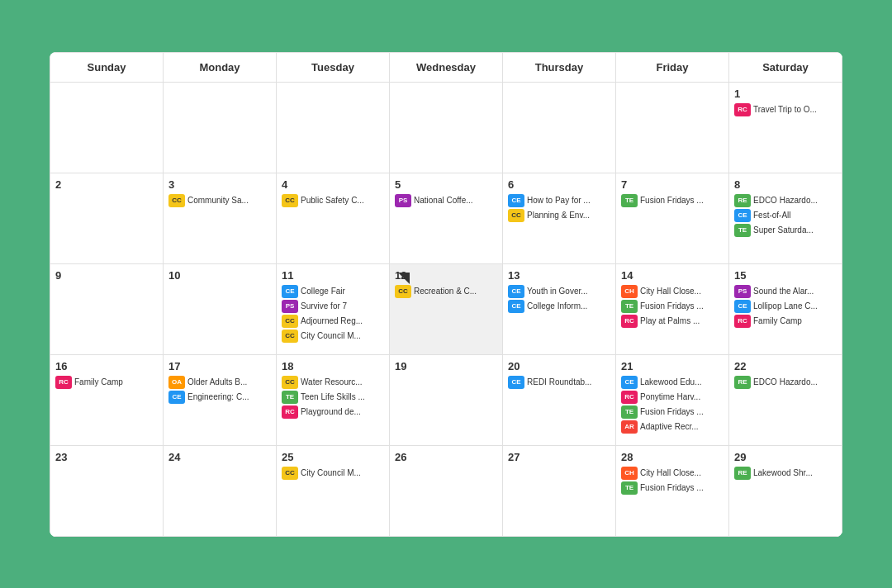  Describe the element at coordinates (629, 321) in the screenshot. I see `event-badge: RC` at that location.